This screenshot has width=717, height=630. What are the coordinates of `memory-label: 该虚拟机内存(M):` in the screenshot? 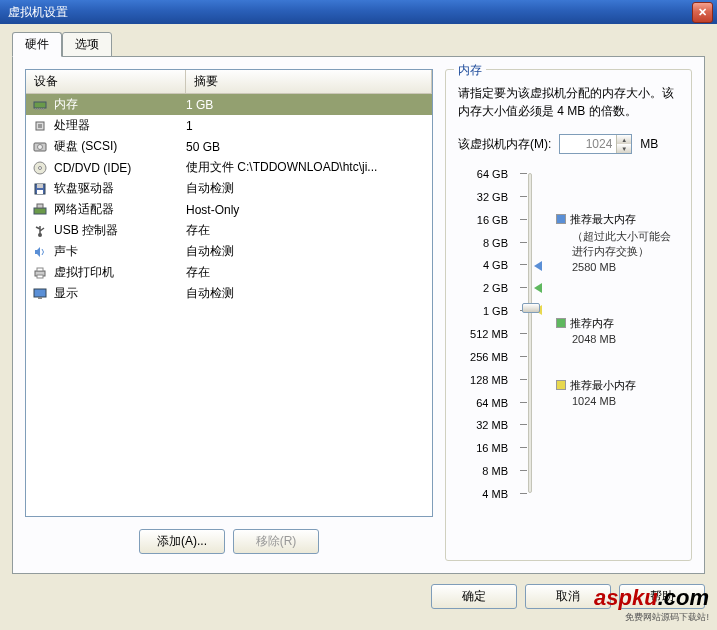 It's located at (504, 144).